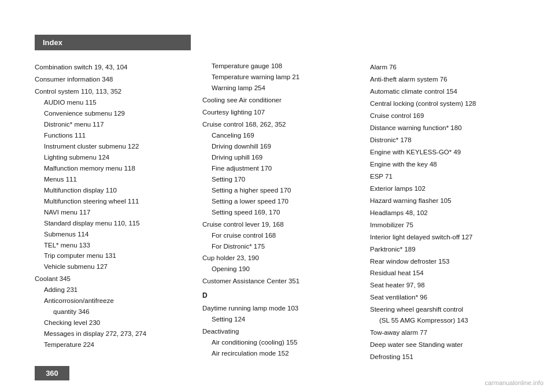  I want to click on list-item: Instrument cluster submenu 122, so click(113, 147).